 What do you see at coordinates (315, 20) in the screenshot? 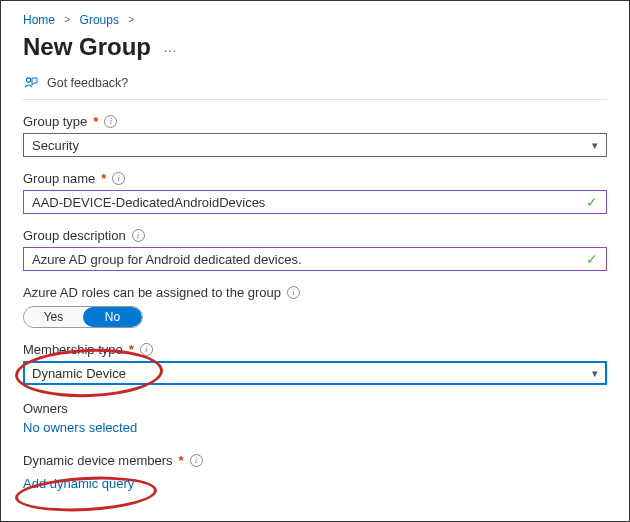
I see `breadcrumb: Home > Groups >` at bounding box center [315, 20].